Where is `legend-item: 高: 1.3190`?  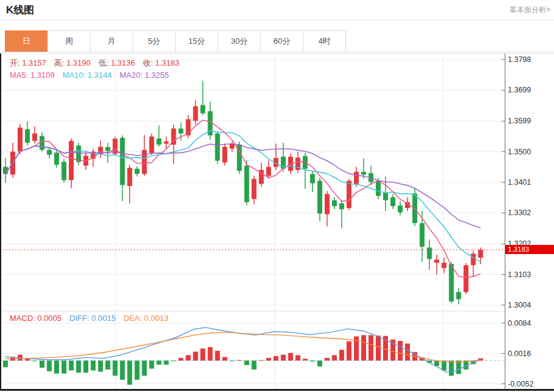
legend-item: 高: 1.3190 is located at coordinates (72, 63).